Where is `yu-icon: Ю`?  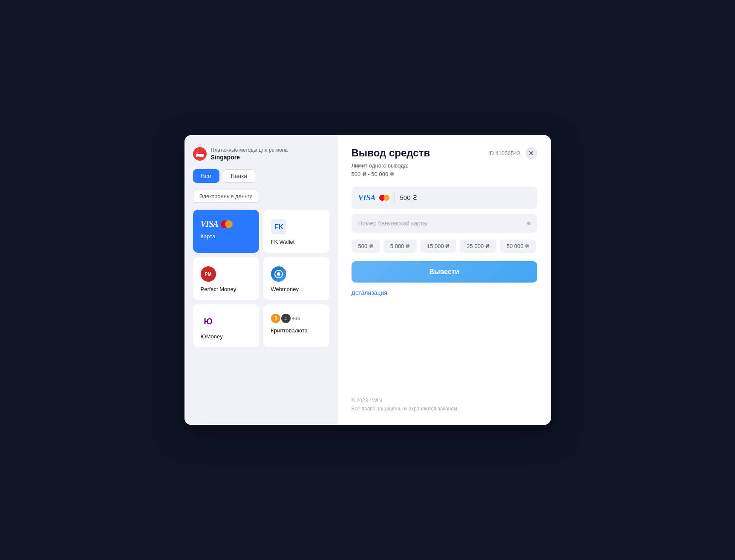 yu-icon: Ю is located at coordinates (208, 321).